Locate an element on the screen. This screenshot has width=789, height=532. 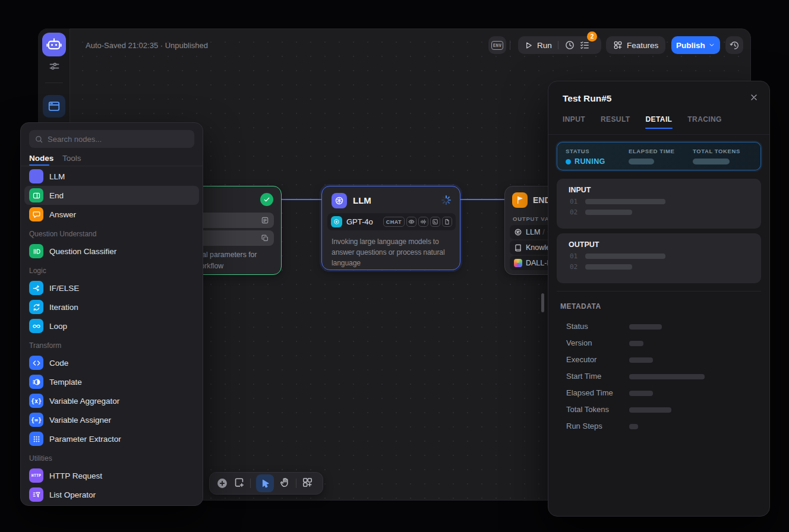
end-node-icon is located at coordinates (520, 200).